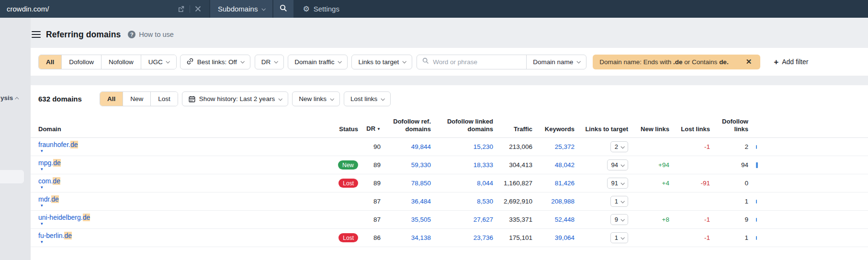  Describe the element at coordinates (601, 129) in the screenshot. I see `col-links-to-target: Links to target` at that location.